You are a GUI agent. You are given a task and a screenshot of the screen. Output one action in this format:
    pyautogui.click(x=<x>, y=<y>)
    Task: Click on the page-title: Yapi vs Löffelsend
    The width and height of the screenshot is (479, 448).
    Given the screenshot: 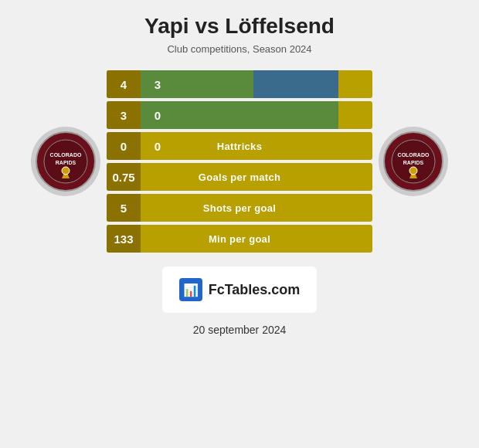 What is the action you would take?
    pyautogui.click(x=240, y=26)
    